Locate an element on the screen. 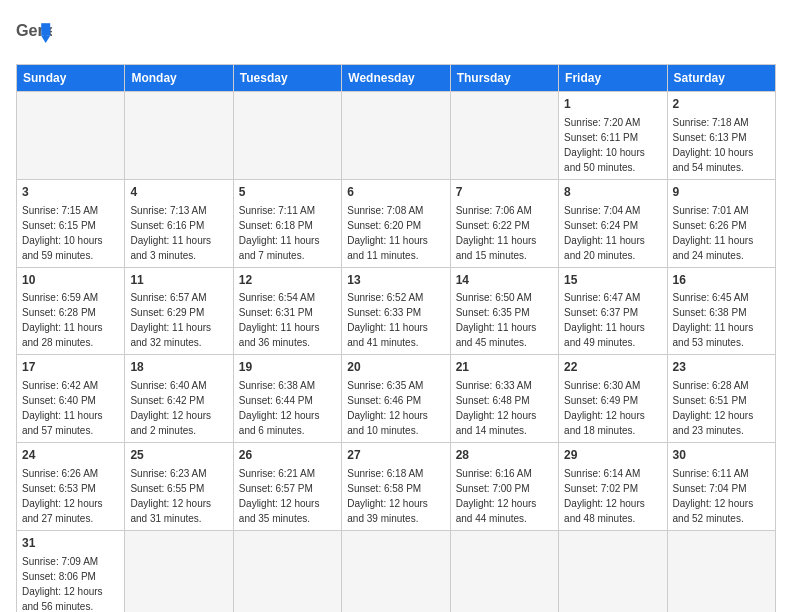  day-number: 29 is located at coordinates (612, 456).